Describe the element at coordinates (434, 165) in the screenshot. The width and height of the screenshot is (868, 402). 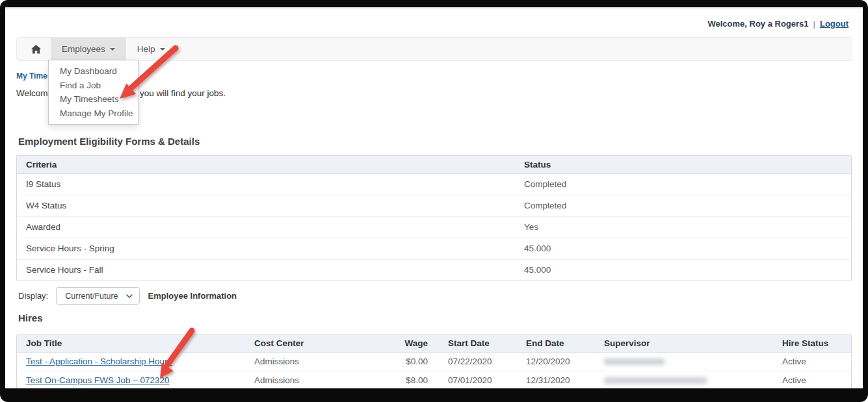
I see `eligibility-table-header: Criteria Status` at that location.